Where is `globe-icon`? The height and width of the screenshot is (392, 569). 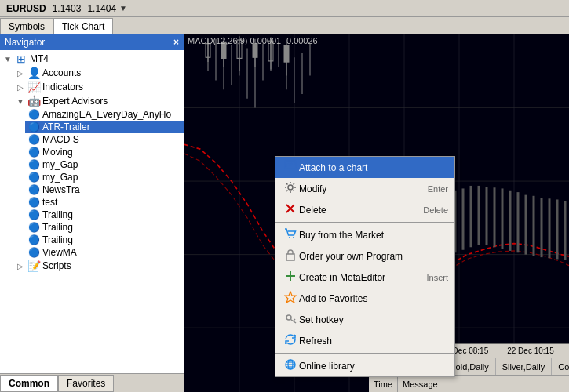
globe-icon is located at coordinates (290, 365).